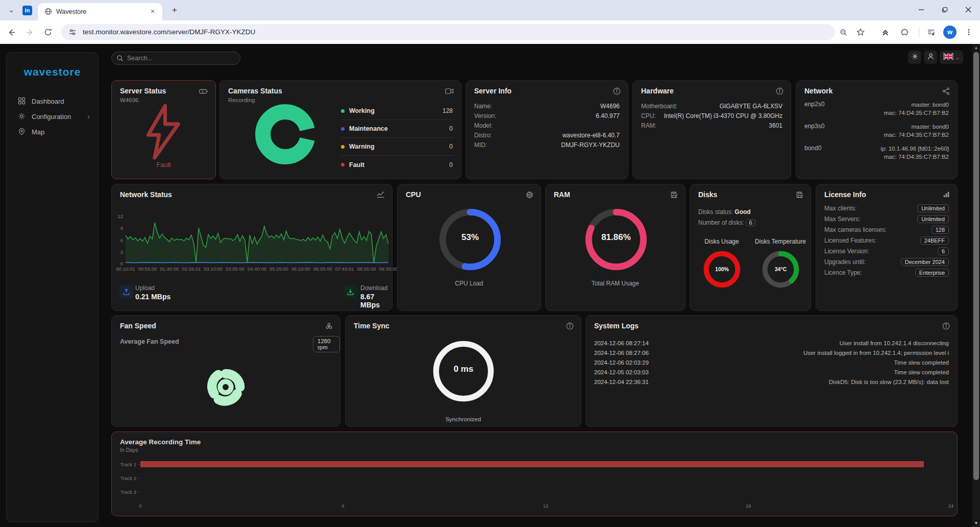 This screenshot has width=980, height=527. Describe the element at coordinates (11, 10) in the screenshot. I see `tab-search-icon: ⌄` at that location.